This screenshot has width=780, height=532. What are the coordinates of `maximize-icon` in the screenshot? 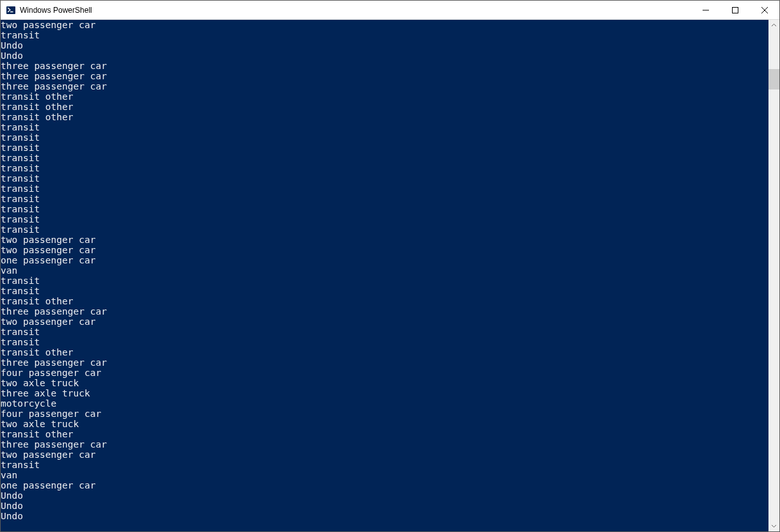 It's located at (735, 10).